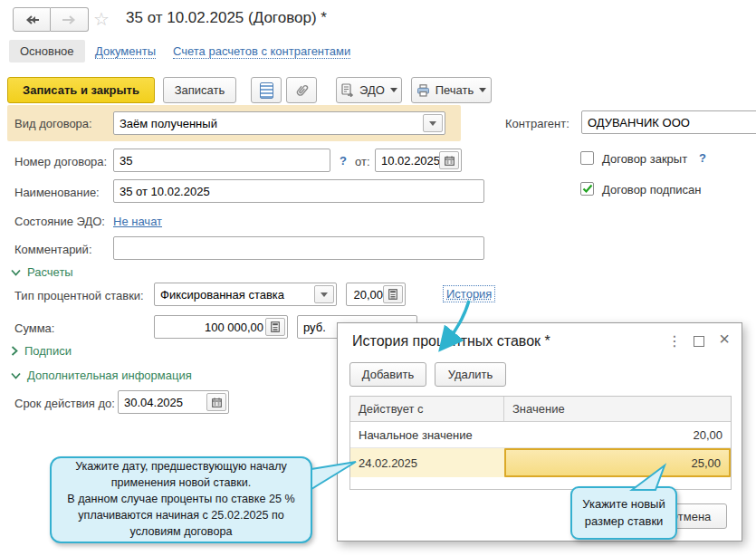 The width and height of the screenshot is (756, 556). I want to click on rate-value-field, so click(376, 294).